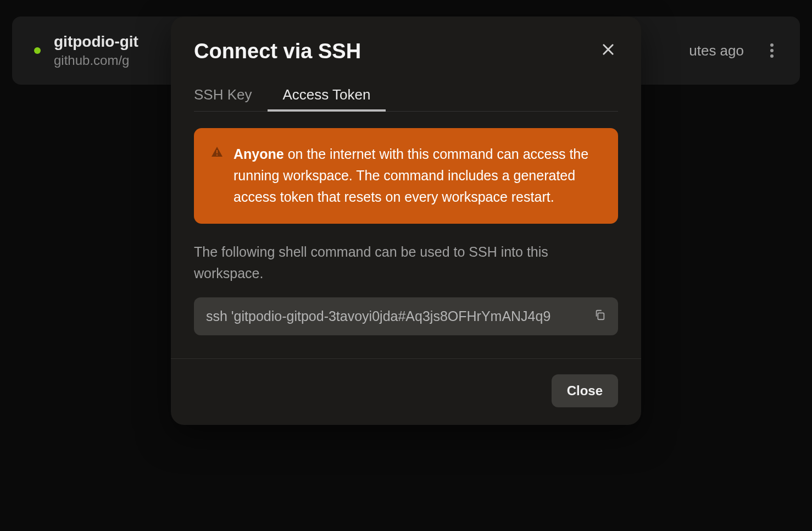 This screenshot has height=531, width=812. Describe the element at coordinates (406, 263) in the screenshot. I see `description-text: The following shell command can be used …` at that location.